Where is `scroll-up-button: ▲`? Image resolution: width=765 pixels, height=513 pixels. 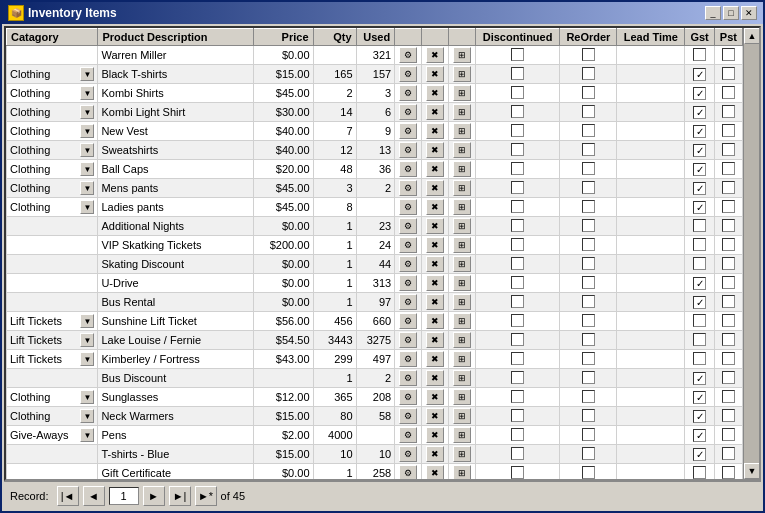 scroll-up-button: ▲ is located at coordinates (752, 36).